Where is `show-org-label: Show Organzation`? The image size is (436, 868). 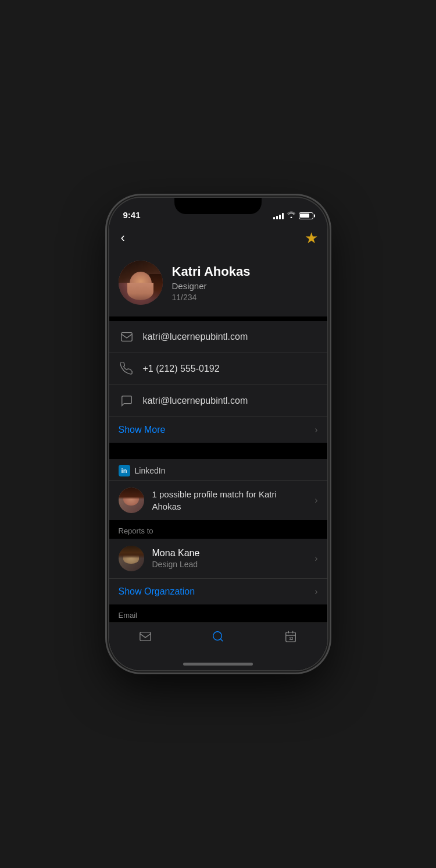
show-org-label: Show Organzation is located at coordinates (157, 592).